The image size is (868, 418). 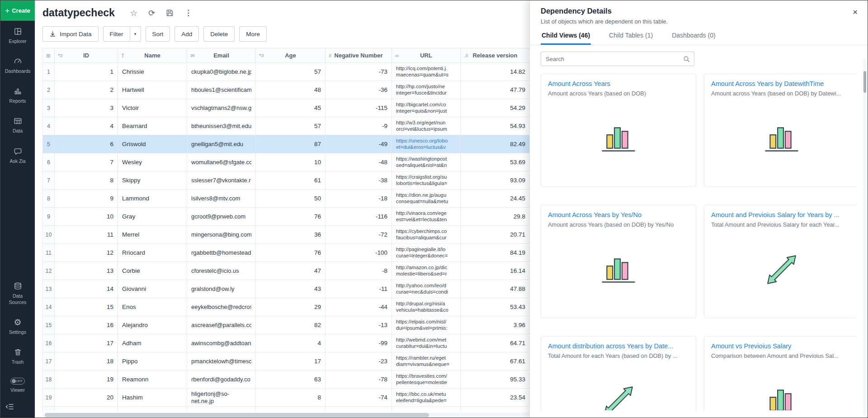 What do you see at coordinates (86, 90) in the screenshot?
I see `cell-id: 2` at bounding box center [86, 90].